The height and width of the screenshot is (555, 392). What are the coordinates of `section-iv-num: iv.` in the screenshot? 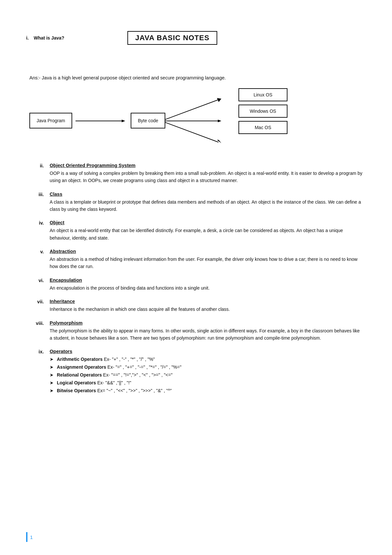 It's located at (37, 223).